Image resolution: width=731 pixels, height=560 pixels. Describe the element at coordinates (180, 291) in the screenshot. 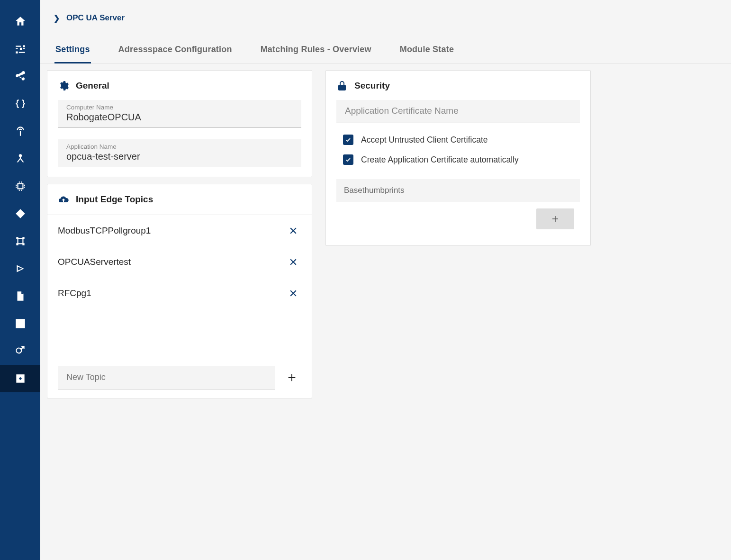

I see `input-edge-topics-card: Input Edge Topics ModbusTCPPollgroup1 OP…` at that location.